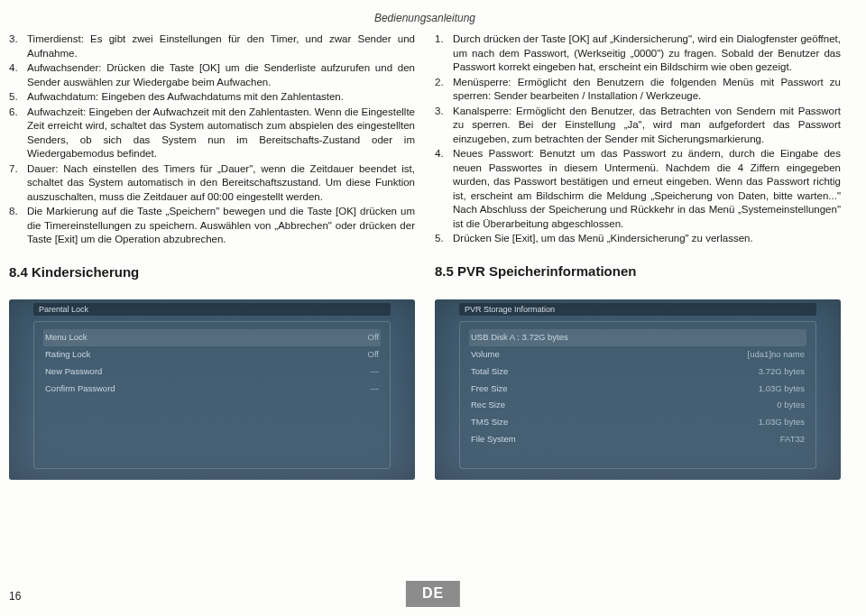 This screenshot has width=866, height=616. I want to click on list-text: Dauer: Nach einstellen des Timers für „D…, so click(221, 184).